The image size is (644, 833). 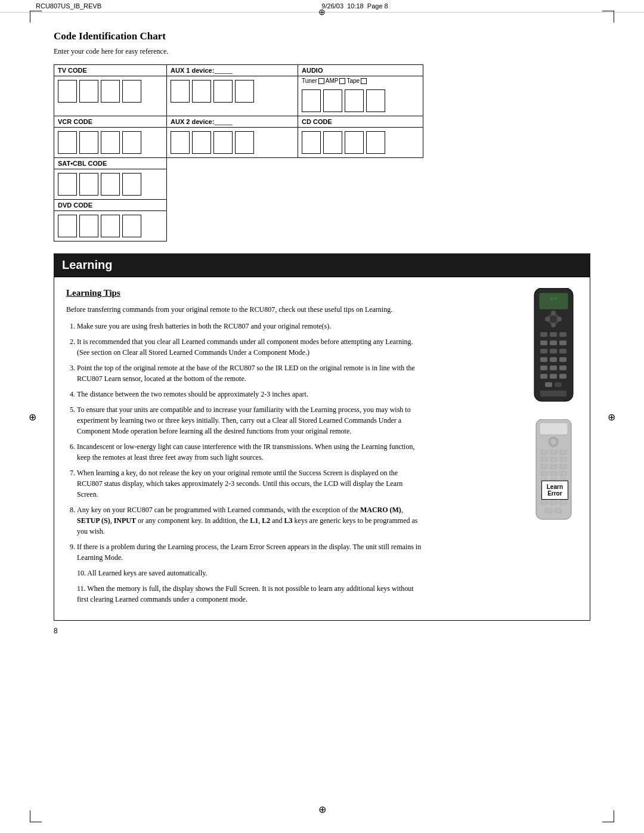 What do you see at coordinates (233, 91) in the screenshot?
I see `aux1-cell: AUX 1 device:_____` at bounding box center [233, 91].